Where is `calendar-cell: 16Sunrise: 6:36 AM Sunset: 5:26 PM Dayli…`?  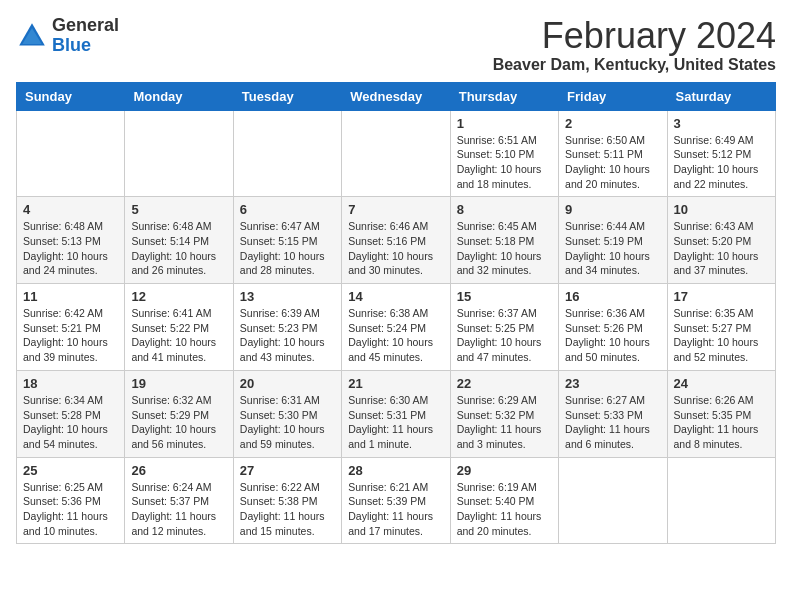
calendar-cell: 16Sunrise: 6:36 AM Sunset: 5:26 PM Dayli… is located at coordinates (613, 328).